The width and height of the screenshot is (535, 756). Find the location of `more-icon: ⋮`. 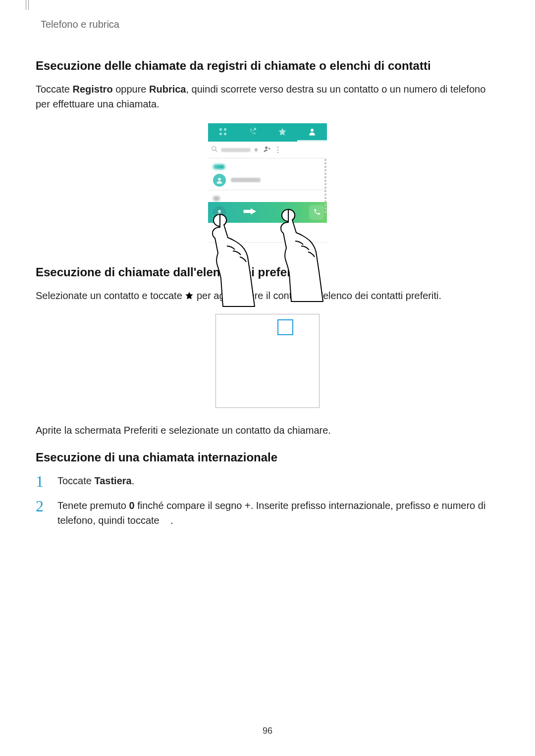

more-icon: ⋮ is located at coordinates (278, 150).